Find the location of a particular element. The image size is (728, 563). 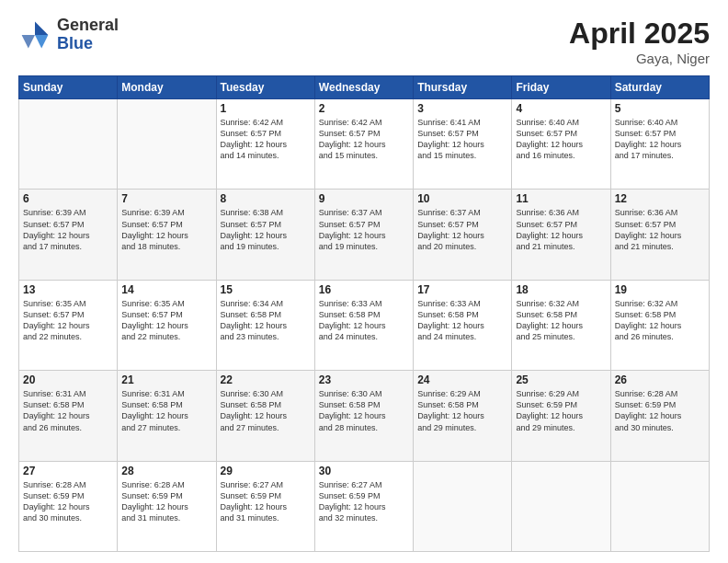

day-number: 3 is located at coordinates (462, 109).